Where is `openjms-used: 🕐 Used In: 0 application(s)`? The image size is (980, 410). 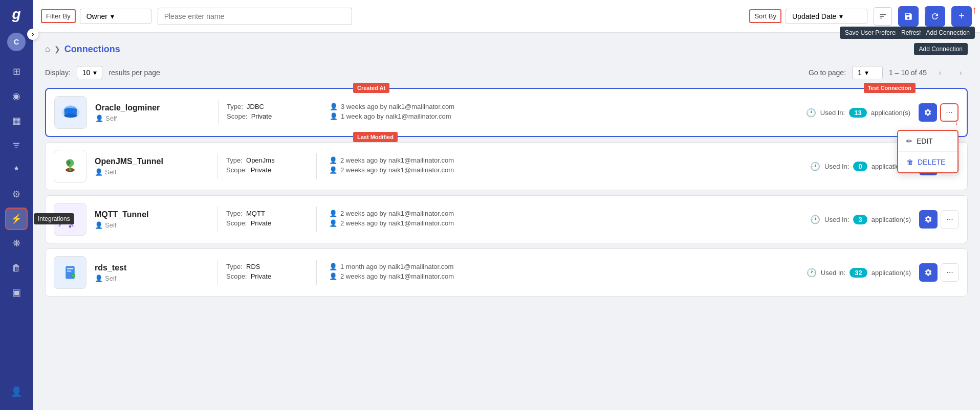 openjms-used: 🕐 Used In: 0 application(s) is located at coordinates (861, 167).